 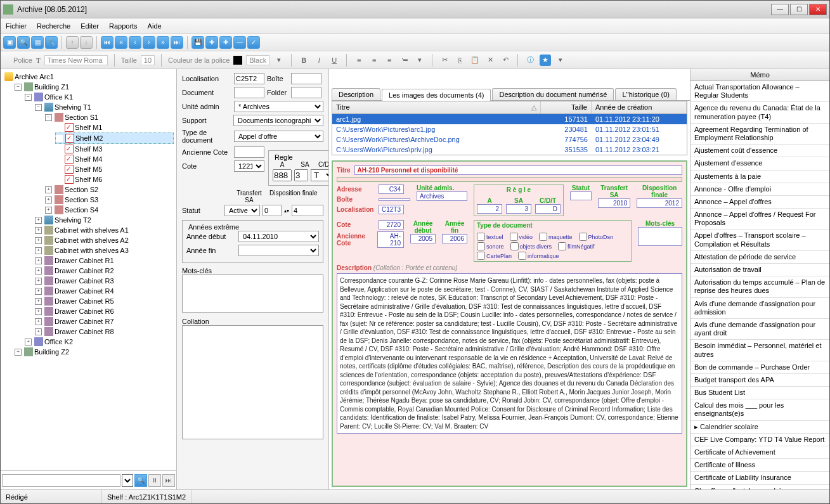 I want to click on support-select: Documents iconographi, so click(x=278, y=120).